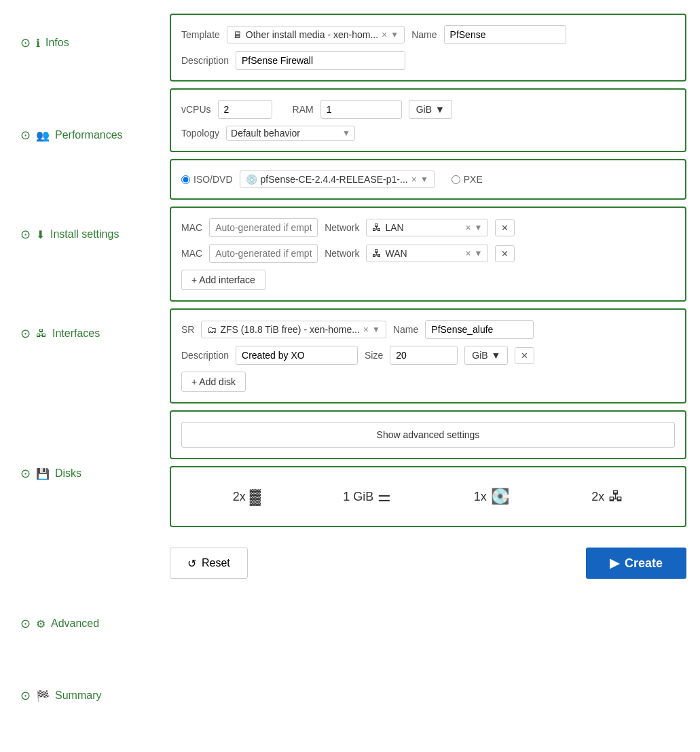  I want to click on sidebar-item-interfaces: ⊙ 🖧 Interfaces, so click(92, 334).